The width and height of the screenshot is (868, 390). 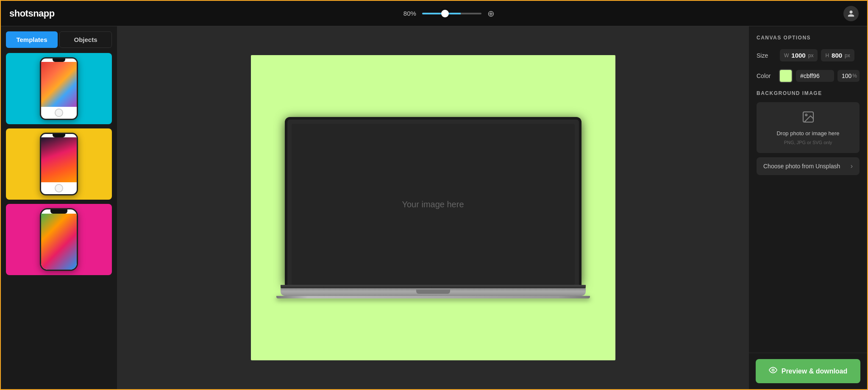 What do you see at coordinates (59, 242) in the screenshot?
I see `screen-character` at bounding box center [59, 242].